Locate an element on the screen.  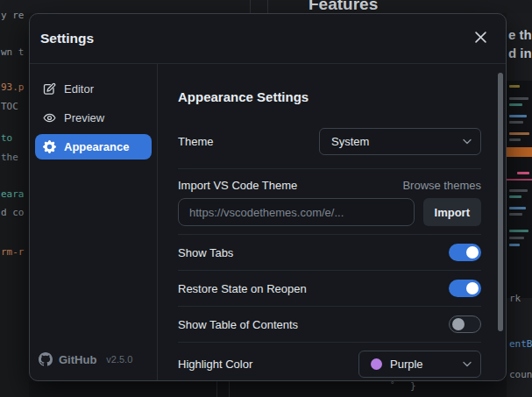
code-fragment: rm-r is located at coordinates (12, 252).